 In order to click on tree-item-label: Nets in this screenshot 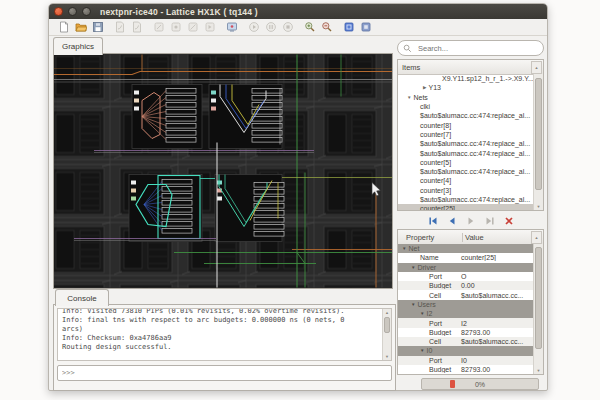, I will do `click(420, 98)`.